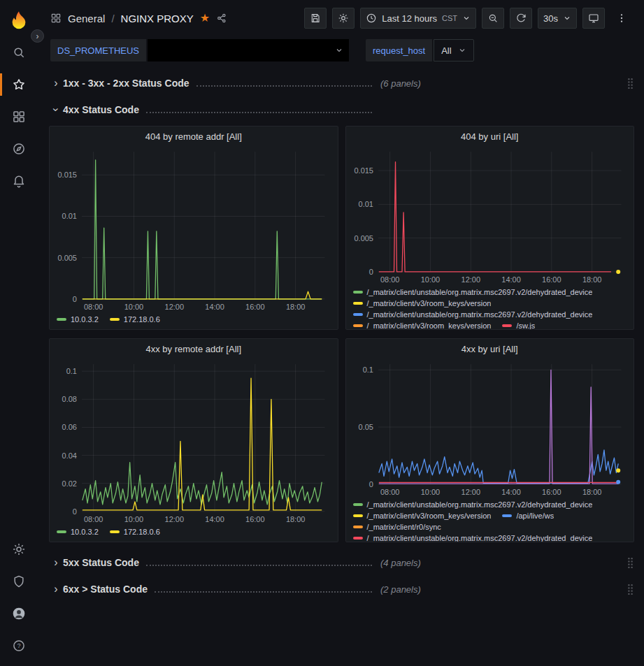 This screenshot has height=666, width=644. What do you see at coordinates (19, 614) in the screenshot?
I see `sidebar-item-profile` at bounding box center [19, 614].